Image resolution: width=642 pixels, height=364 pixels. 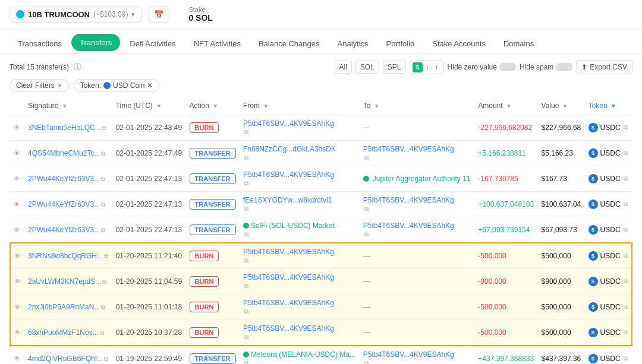 What do you see at coordinates (565, 106) in the screenshot?
I see `value-sort-icon: ▼` at bounding box center [565, 106].